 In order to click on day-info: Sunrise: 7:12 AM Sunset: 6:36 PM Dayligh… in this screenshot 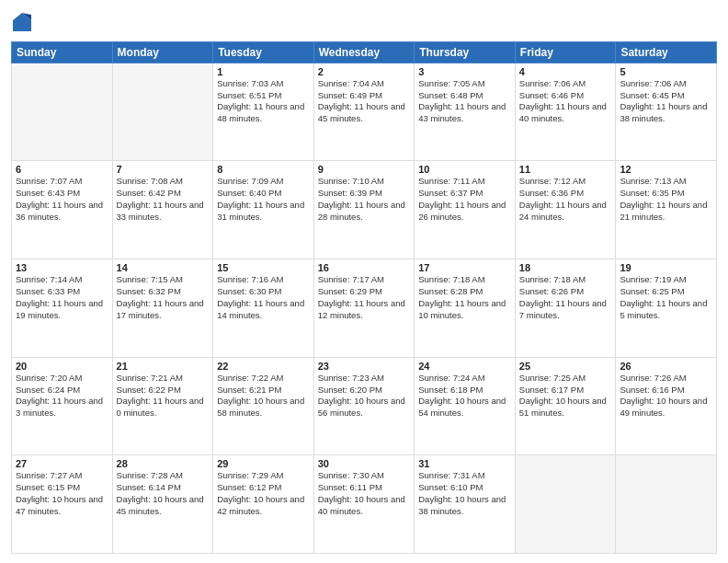, I will do `click(566, 199)`.